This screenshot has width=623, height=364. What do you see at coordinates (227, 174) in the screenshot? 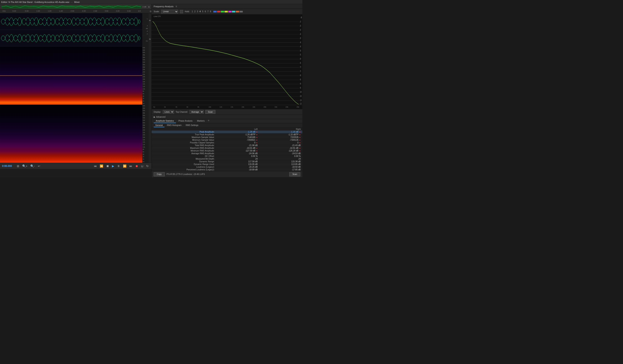
I see `bottom-bar: Copy ITU-R BS.1770-3 Loudness: -19.46 LU…` at bounding box center [227, 174].